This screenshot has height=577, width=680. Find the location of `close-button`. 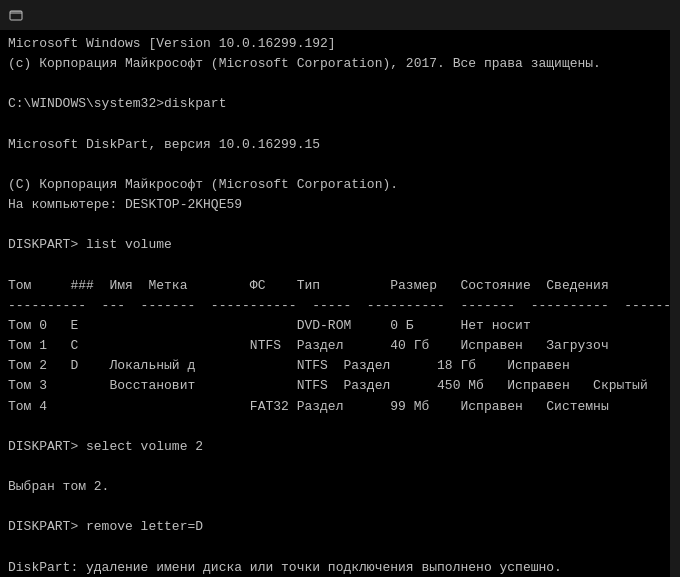

close-button is located at coordinates (649, 15).